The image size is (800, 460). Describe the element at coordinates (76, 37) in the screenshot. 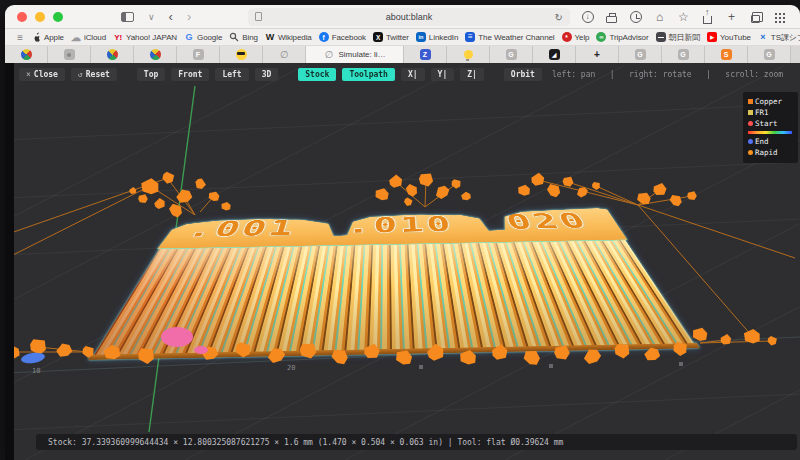

I see `cloud-icon: ☁` at that location.